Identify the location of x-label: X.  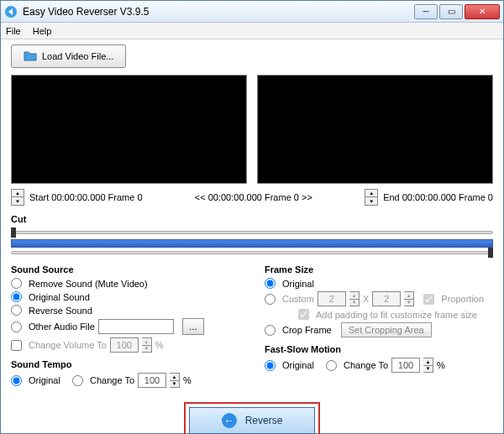
(366, 299).